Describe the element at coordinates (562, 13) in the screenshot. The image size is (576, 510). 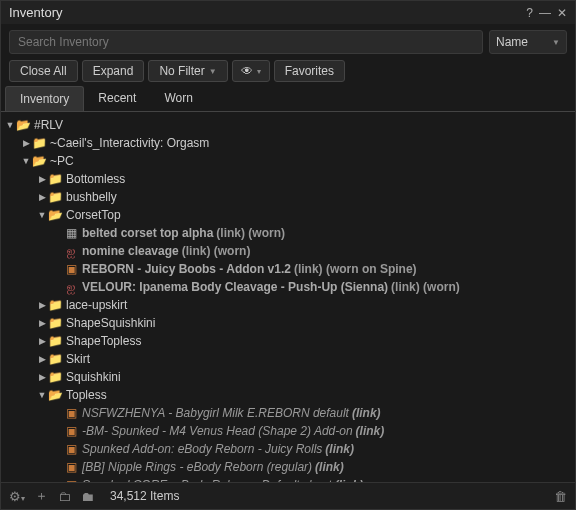
I see `close-icon: ✕` at that location.